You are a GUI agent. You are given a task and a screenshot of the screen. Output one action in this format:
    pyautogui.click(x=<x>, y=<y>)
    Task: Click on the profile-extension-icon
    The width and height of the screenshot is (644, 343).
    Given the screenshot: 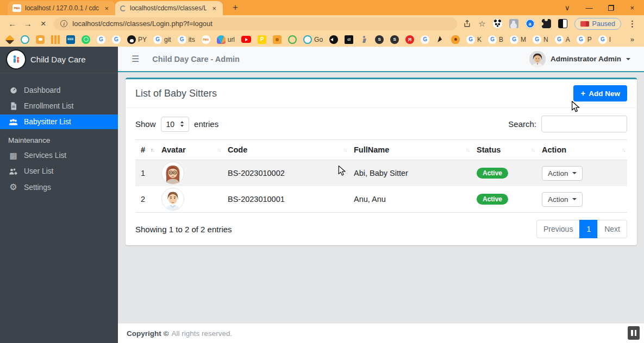 What is the action you would take?
    pyautogui.click(x=514, y=24)
    